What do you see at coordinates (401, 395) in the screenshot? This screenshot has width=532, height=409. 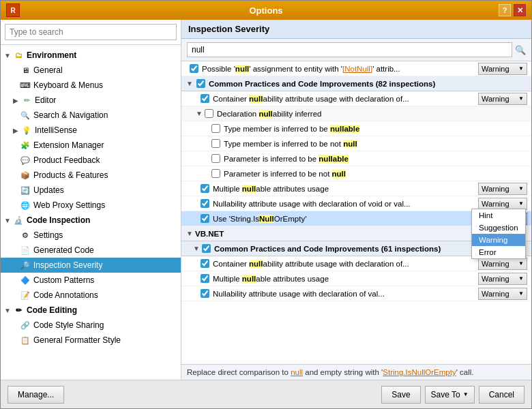 I see `save-button: Save` at bounding box center [401, 395].